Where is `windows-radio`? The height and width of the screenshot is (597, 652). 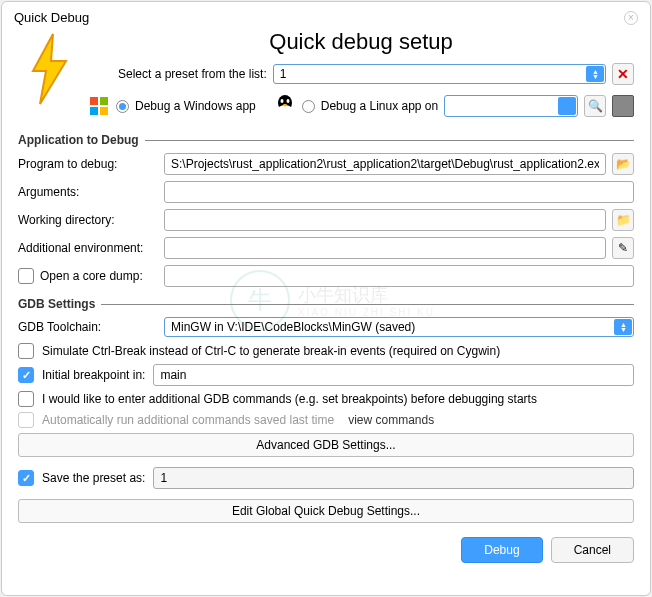
windows-radio is located at coordinates (122, 106).